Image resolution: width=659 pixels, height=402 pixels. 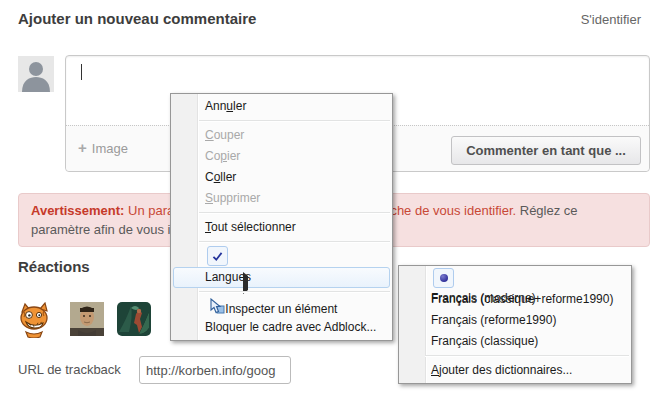 What do you see at coordinates (282, 228) in the screenshot?
I see `menu-item-tout-selectionner: Tout sélectionner` at bounding box center [282, 228].